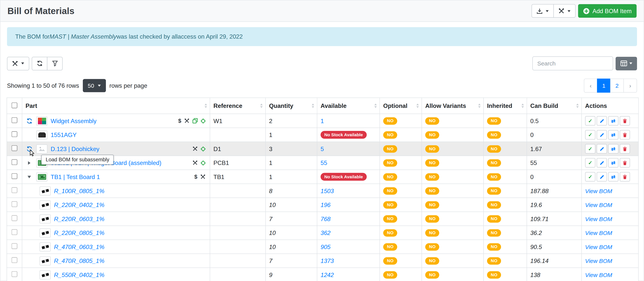  Describe the element at coordinates (542, 11) in the screenshot. I see `export-button` at that location.